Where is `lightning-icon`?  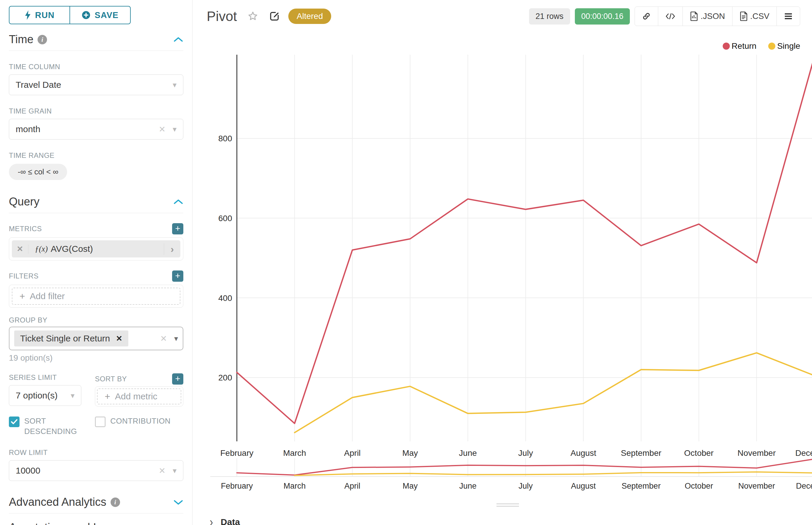
lightning-icon is located at coordinates (28, 15).